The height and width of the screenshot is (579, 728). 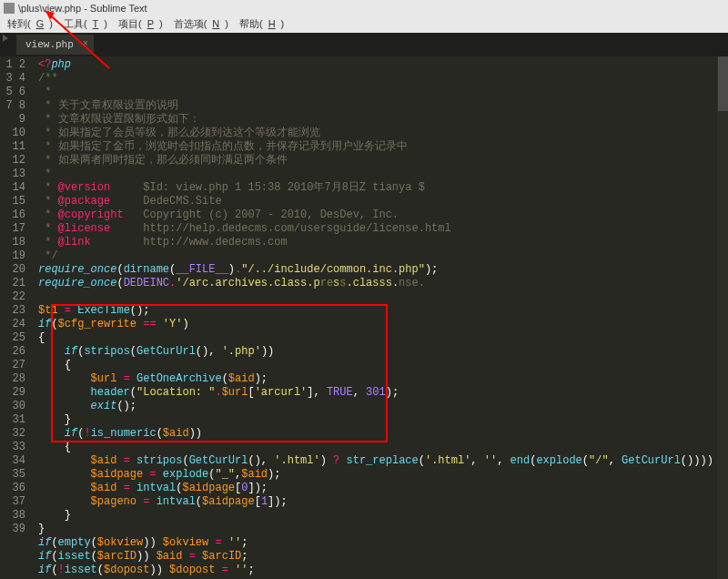 I want to click on minimap-scroll-indicator, so click(x=723, y=84).